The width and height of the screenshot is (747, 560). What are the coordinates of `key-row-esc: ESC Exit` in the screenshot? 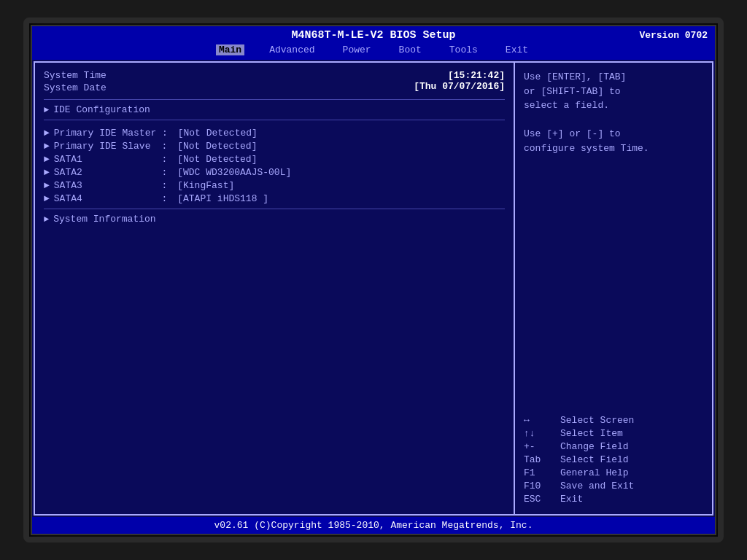 It's located at (614, 499).